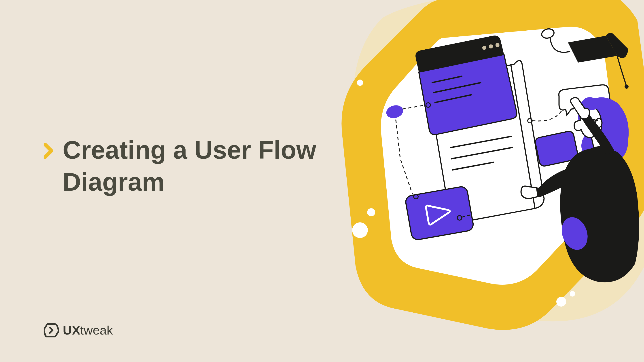 This screenshot has height=362, width=644. Describe the element at coordinates (78, 330) in the screenshot. I see `brand-logo: UXtweak` at that location.